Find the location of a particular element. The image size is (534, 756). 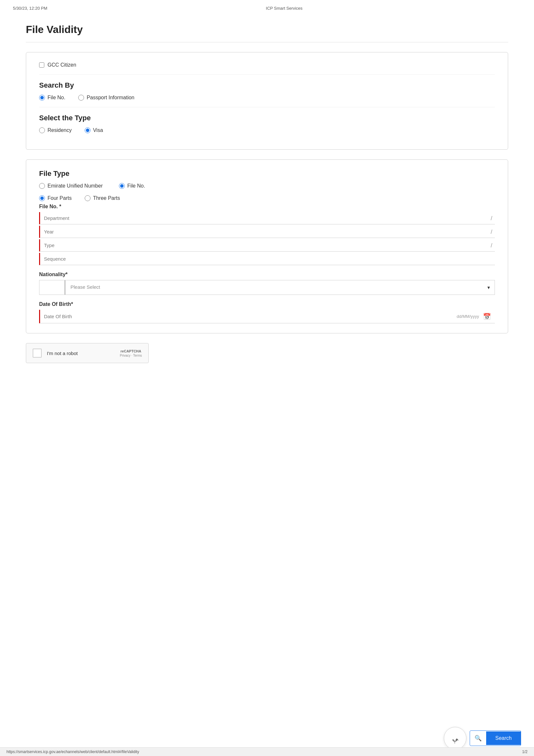

three-parts-radio is located at coordinates (88, 198).